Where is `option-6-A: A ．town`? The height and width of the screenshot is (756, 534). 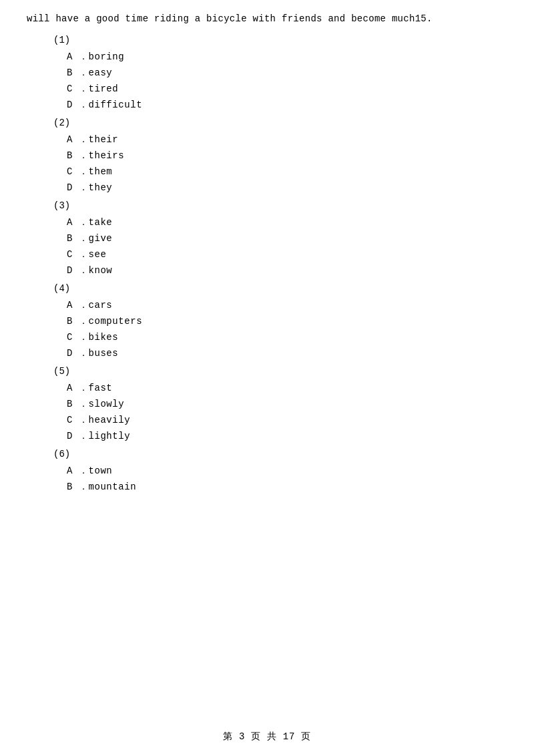
option-6-A: A ．town is located at coordinates (287, 471).